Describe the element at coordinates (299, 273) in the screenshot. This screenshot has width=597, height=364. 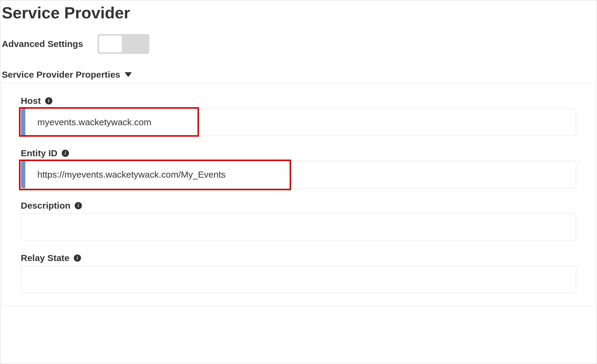
I see `relay-state-field: Relay State i` at that location.